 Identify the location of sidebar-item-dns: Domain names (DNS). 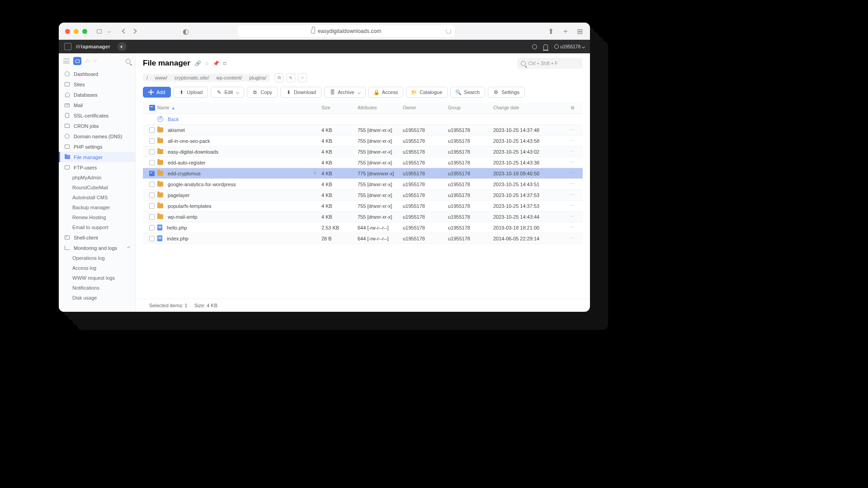
(97, 136).